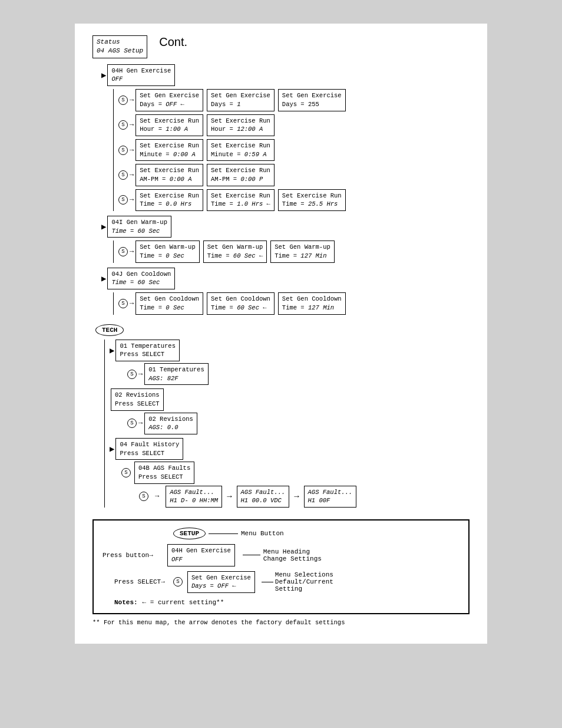  Describe the element at coordinates (170, 200) in the screenshot. I see `exercise-time-box1: Set Exercise Run Time = 0.0 Hrs` at that location.